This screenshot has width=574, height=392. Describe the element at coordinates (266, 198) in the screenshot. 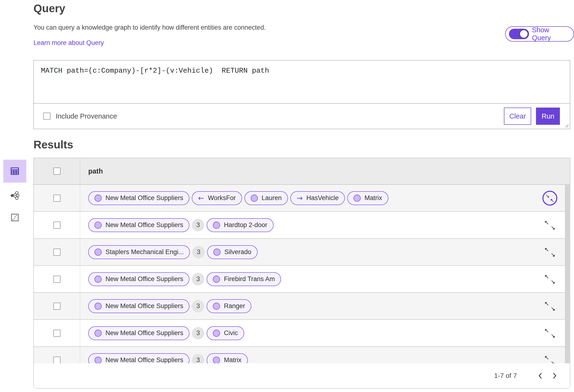

I see `entity-pill: Lauren` at that location.